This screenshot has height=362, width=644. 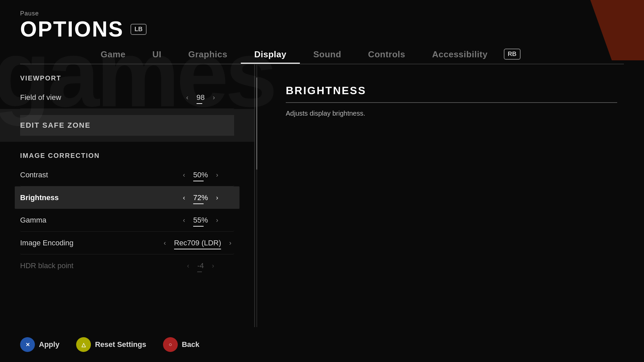 What do you see at coordinates (139, 29) in the screenshot?
I see `lb-badge: LB` at bounding box center [139, 29].